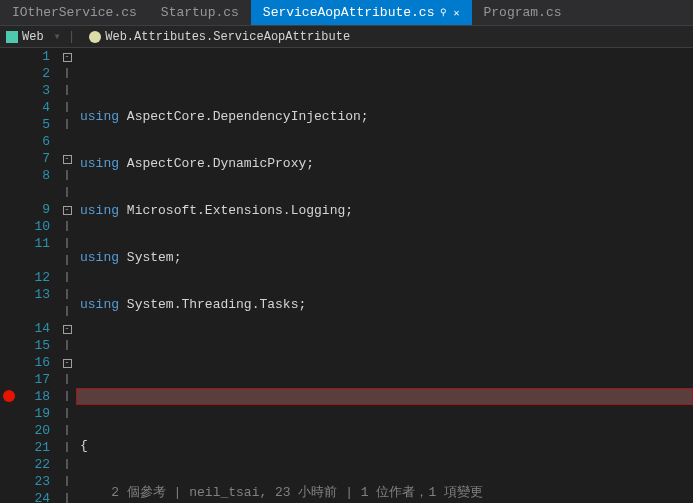 The height and width of the screenshot is (503, 693). What do you see at coordinates (386, 492) in the screenshot?
I see `codelens-class: 2 個參考 | neil_tsai, 23 小時前 | 1 位作者，1 項變更` at bounding box center [386, 492].